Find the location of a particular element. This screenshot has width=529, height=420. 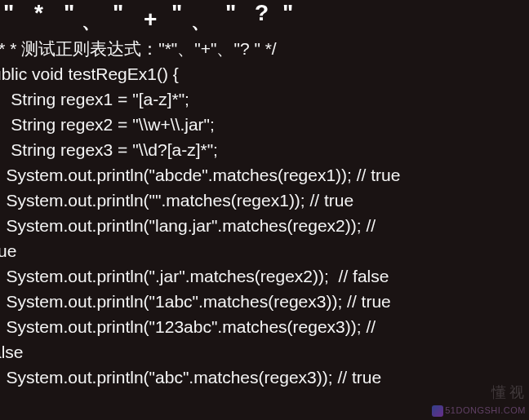

code-line: System.out.println("lang.jar".matches(re… is located at coordinates (264, 225).